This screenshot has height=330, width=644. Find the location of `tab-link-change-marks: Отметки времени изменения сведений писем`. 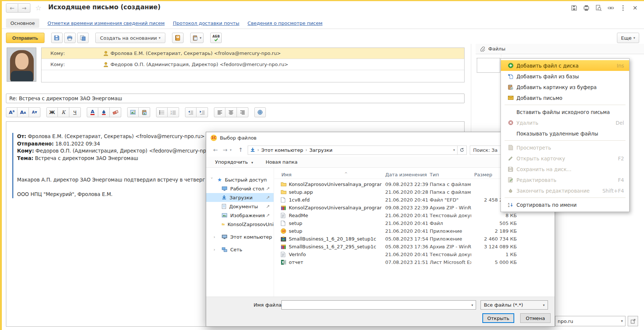

tab-link-change-marks: Отметки времени изменения сведений писем is located at coordinates (106, 23).